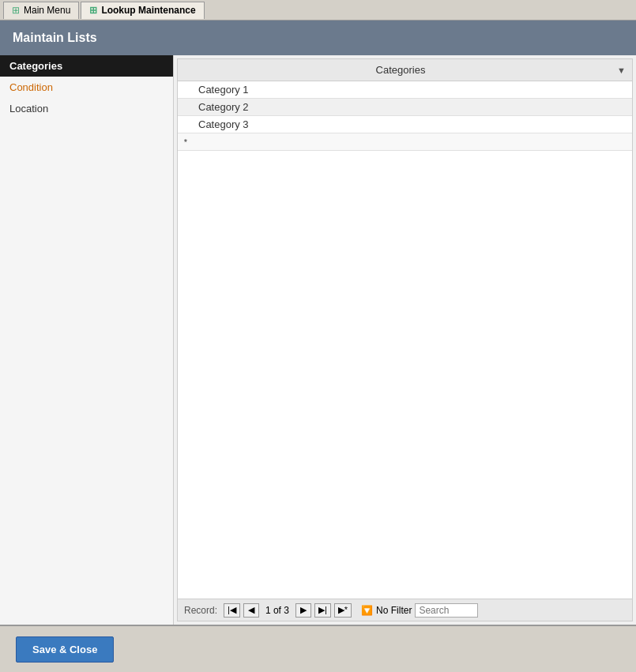  Describe the element at coordinates (277, 610) in the screenshot. I see `record-count: 1 of 3` at that location.